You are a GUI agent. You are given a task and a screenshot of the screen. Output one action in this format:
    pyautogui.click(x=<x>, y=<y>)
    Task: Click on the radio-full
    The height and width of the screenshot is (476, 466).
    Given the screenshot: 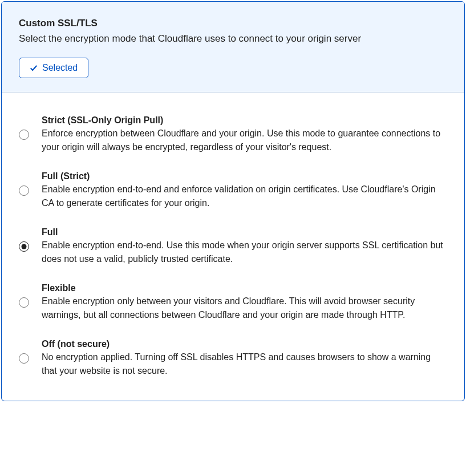 What is the action you would take?
    pyautogui.click(x=24, y=247)
    